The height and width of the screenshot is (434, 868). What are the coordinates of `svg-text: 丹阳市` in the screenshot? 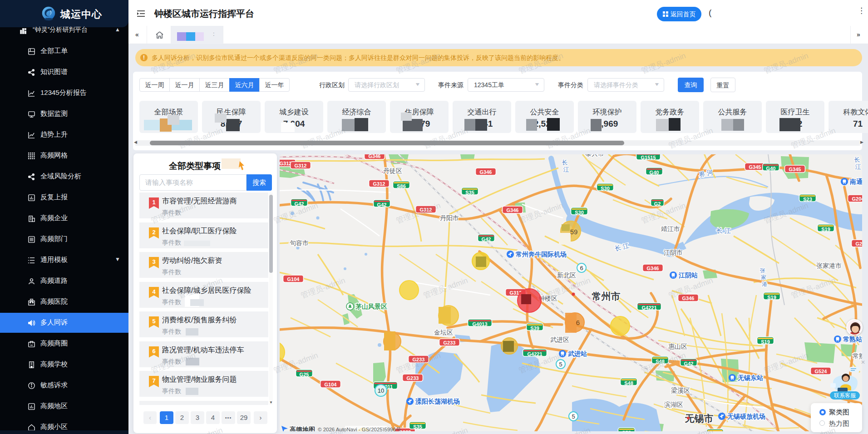 It's located at (449, 218).